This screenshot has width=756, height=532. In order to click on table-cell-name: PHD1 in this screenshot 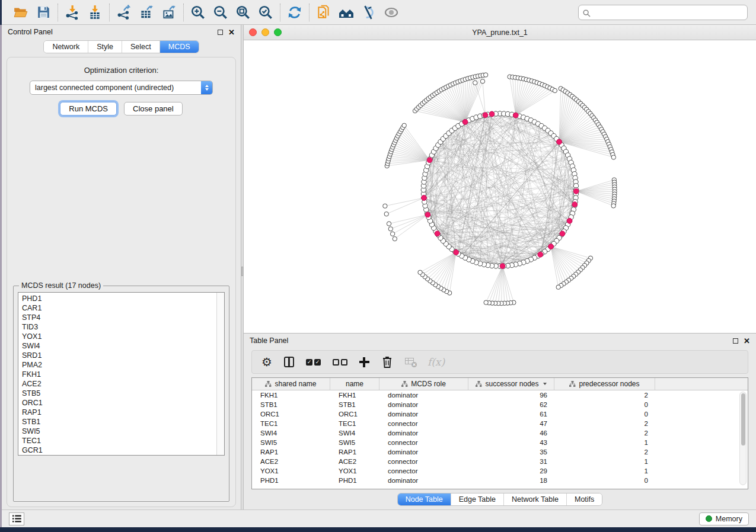, I will do `click(355, 480)`.